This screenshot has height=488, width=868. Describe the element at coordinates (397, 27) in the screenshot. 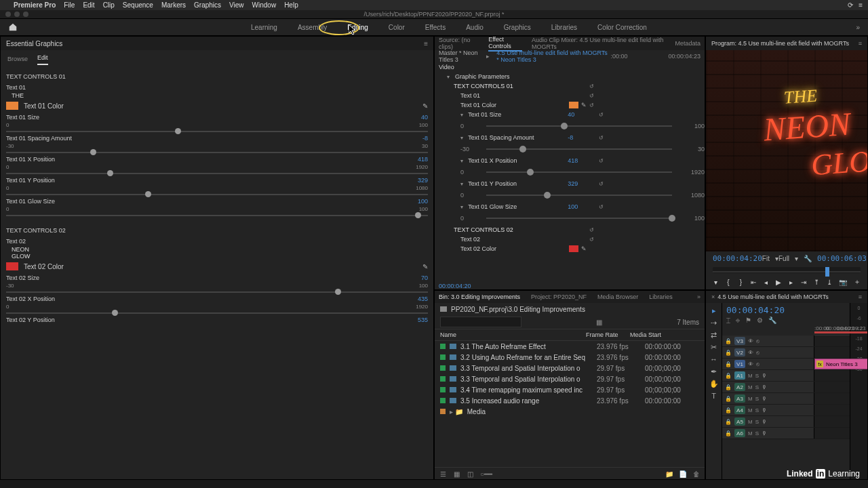

I see `ws-color: Color` at that location.